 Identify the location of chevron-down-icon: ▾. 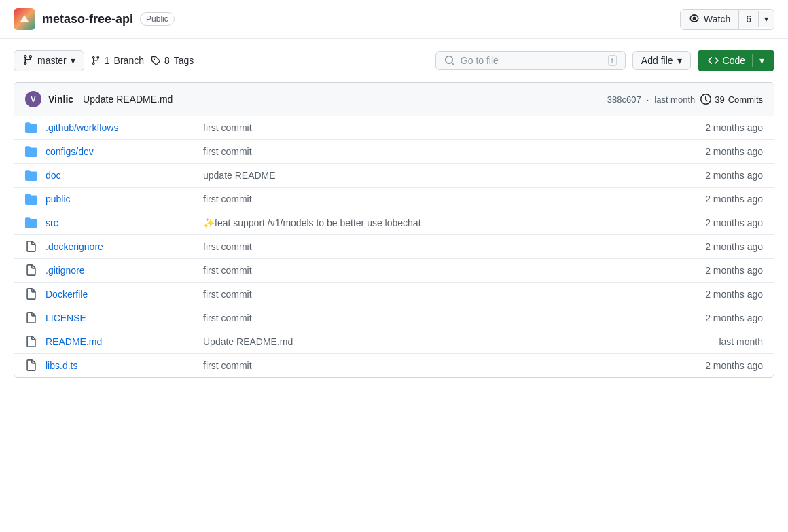
(766, 19).